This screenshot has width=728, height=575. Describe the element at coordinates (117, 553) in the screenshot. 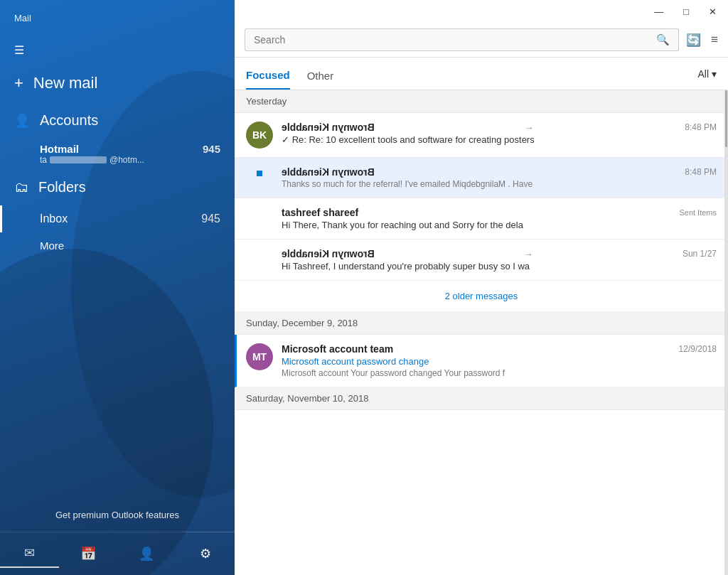

I see `bottom-nav: ✉ 📅 👤 ⚙` at that location.